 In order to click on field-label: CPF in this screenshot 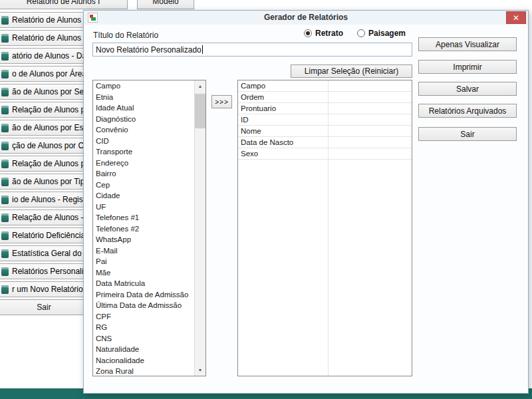, I will do `click(104, 317)`.